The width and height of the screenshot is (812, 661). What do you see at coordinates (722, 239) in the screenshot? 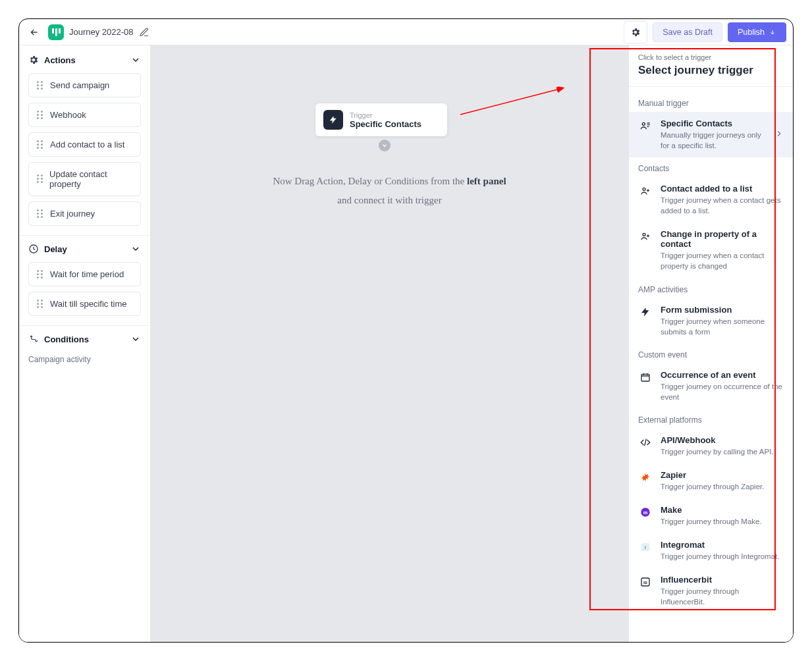
I see `trigger-option-title: Change in property of a contact` at bounding box center [722, 239].